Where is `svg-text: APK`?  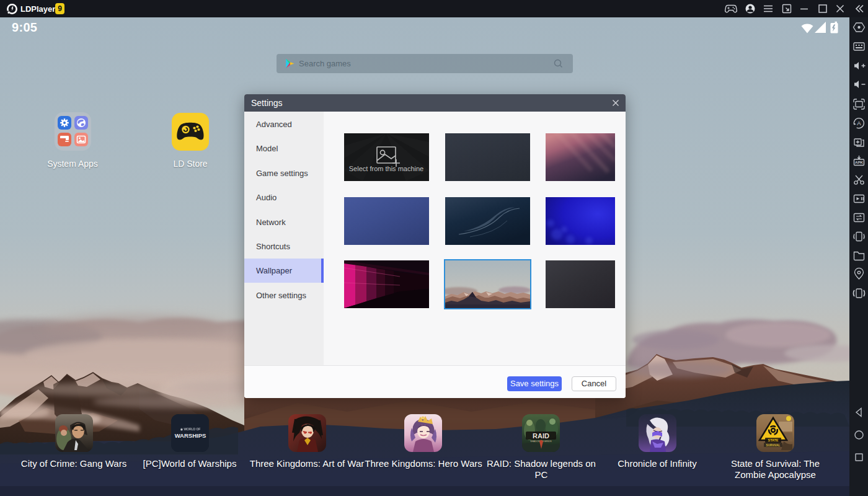 svg-text: APK is located at coordinates (859, 162).